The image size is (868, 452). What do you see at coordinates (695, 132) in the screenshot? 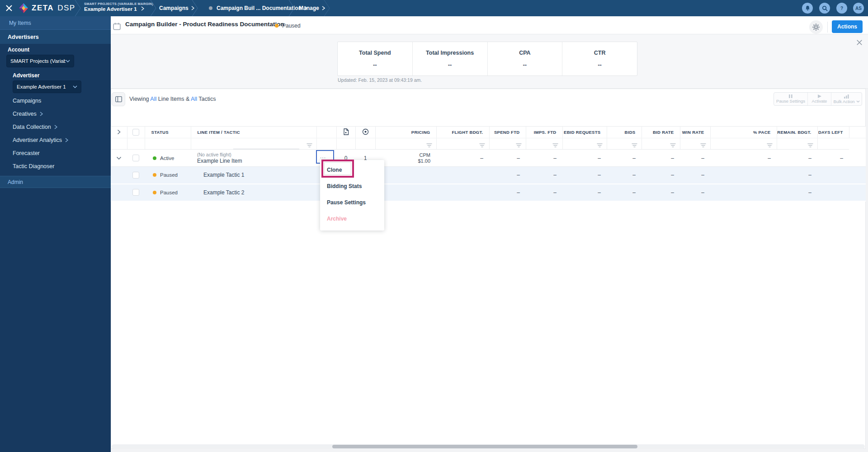
I see `col-win-rate: WIN RATE` at bounding box center [695, 132].